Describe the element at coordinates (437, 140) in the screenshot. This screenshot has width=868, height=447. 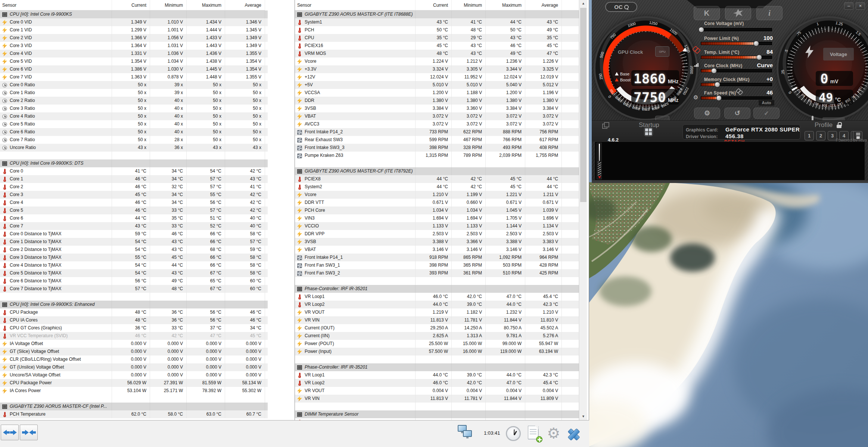
I see `sensor-row: Rear Exhaust SW3599 RPM467 RPM766 RPM617…` at that location.